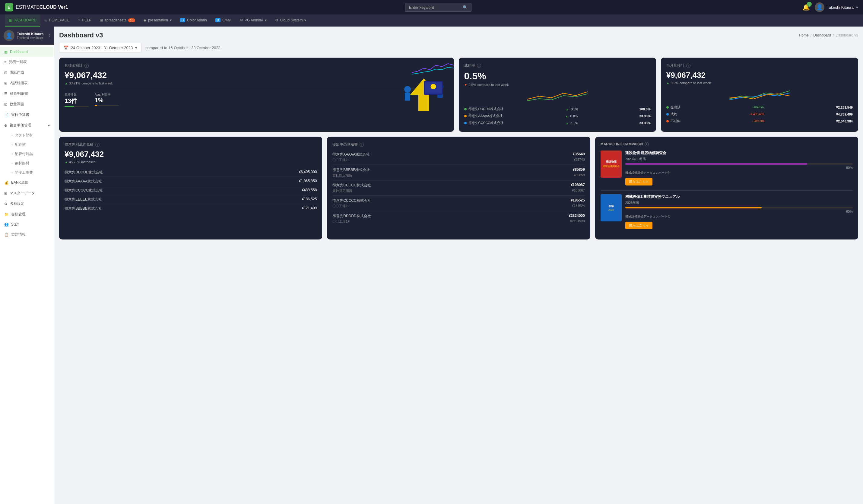  What do you see at coordinates (190, 154) in the screenshot?
I see `customer-amount-value: ¥9,067,432` at bounding box center [190, 154].